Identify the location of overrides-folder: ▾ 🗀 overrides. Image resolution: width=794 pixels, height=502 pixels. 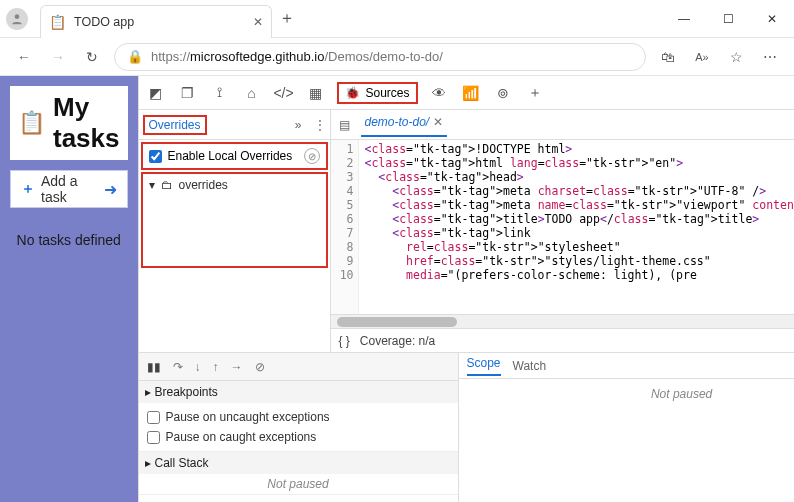
(234, 185).